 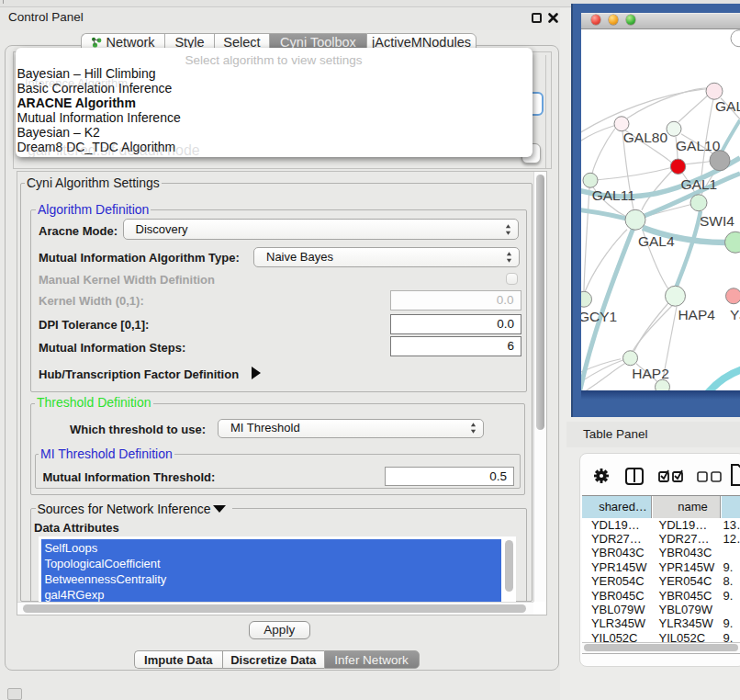 I want to click on svg-text: GAL11, so click(x=613, y=195).